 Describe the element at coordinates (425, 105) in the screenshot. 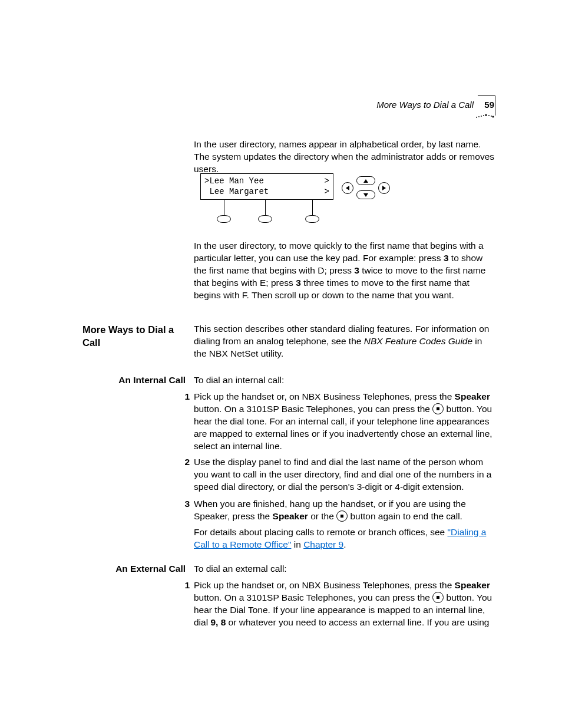

I see `running-header-title: More Ways to Dial a Call` at that location.